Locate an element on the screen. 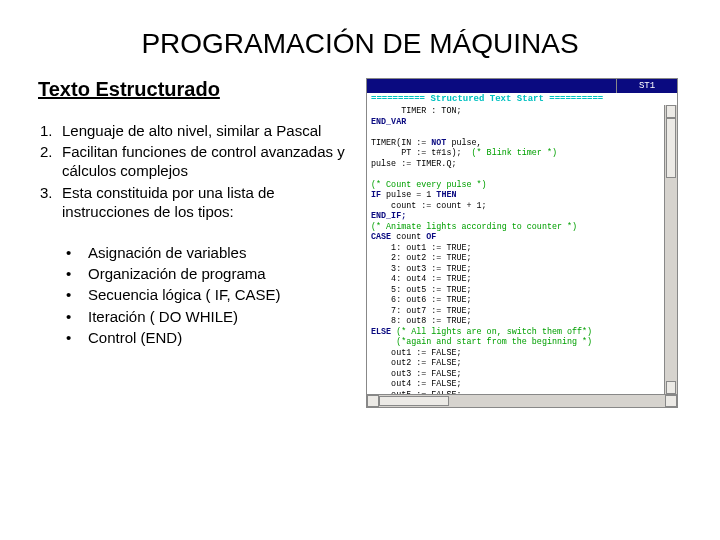 The height and width of the screenshot is (540, 720). editor-tab-label: ST1 is located at coordinates (647, 86).